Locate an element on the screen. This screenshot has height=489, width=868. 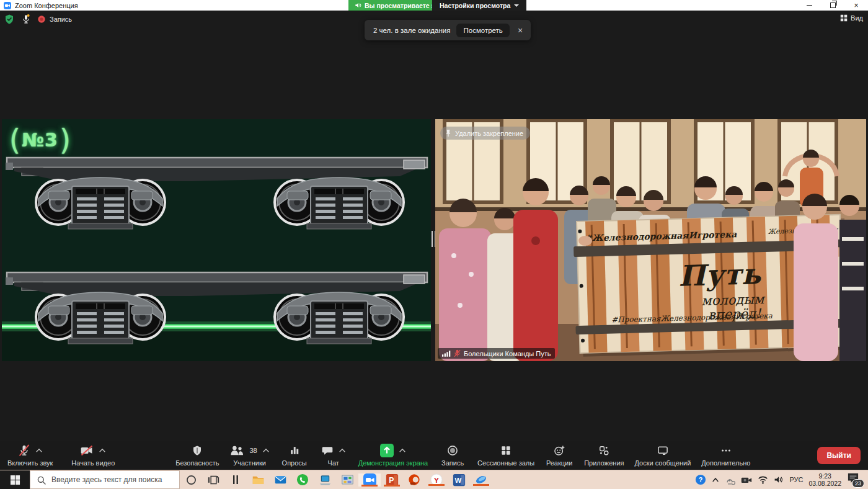
toast-close-icon: × is located at coordinates (520, 30).